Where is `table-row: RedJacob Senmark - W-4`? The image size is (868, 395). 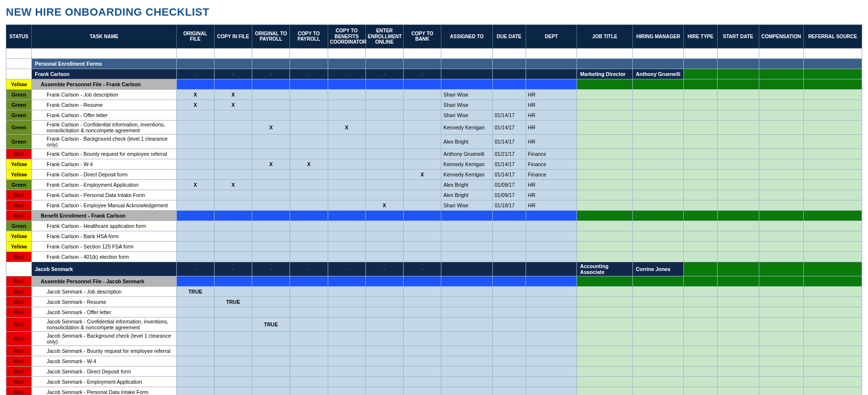 table-row: RedJacob Senmark - W-4 is located at coordinates (434, 361).